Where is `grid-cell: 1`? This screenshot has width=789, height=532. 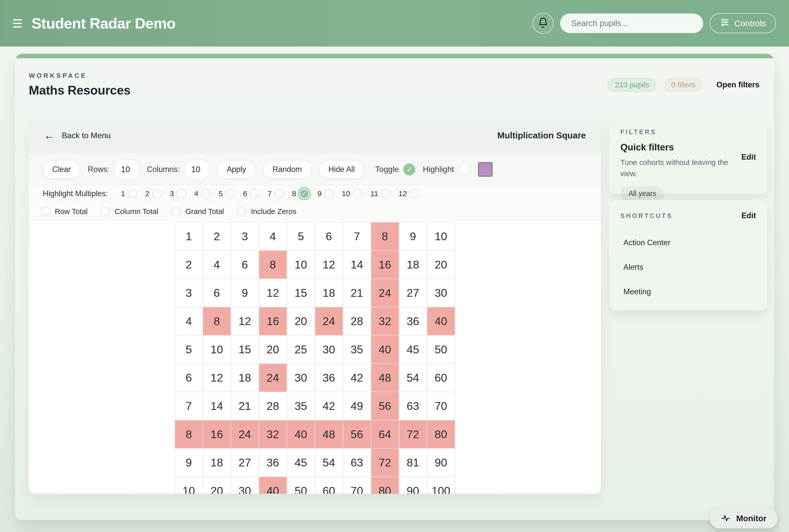
grid-cell: 1 is located at coordinates (189, 236).